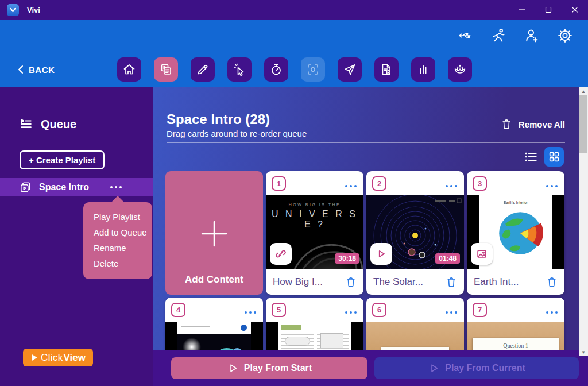  Describe the element at coordinates (520, 233) in the screenshot. I see `earth-diagram` at that location.